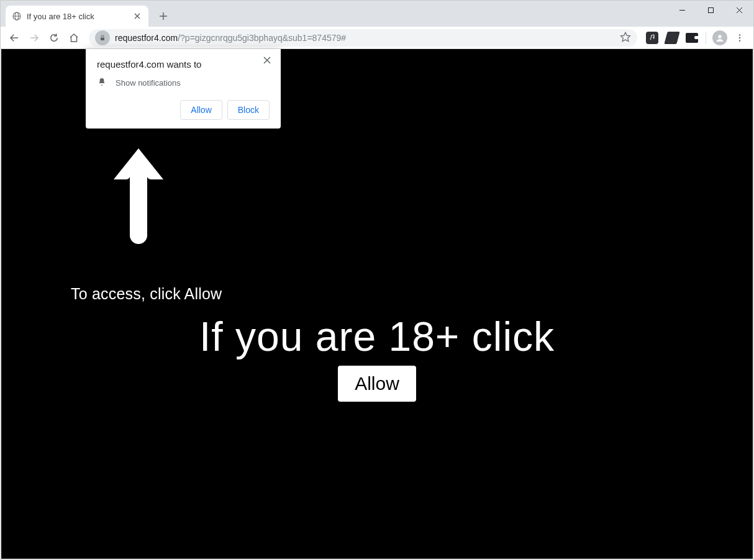  I want to click on extension-music-icon, so click(652, 38).